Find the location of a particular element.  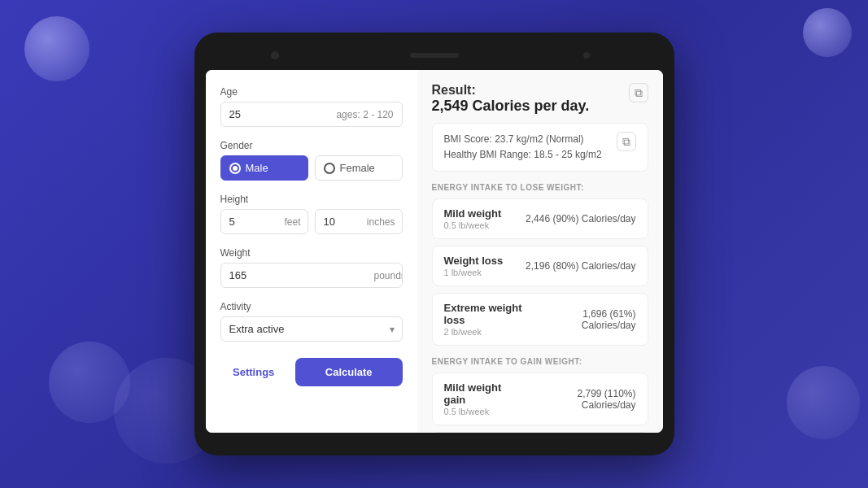

copy-icon: ⧉ is located at coordinates (639, 93).